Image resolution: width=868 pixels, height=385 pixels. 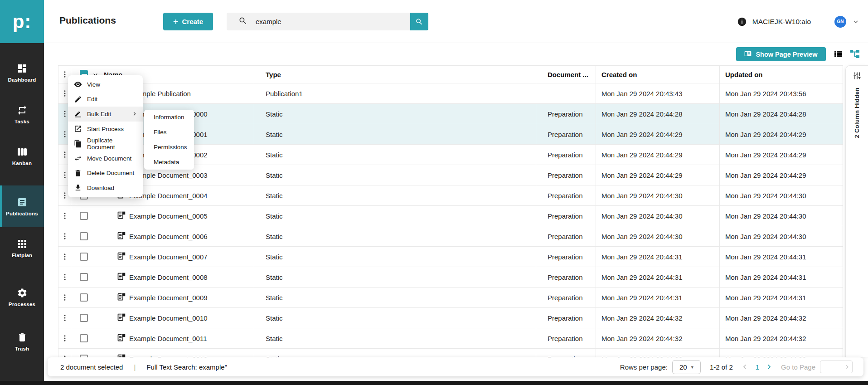 I want to click on table-row: Example Document_0006StaticPreparationMo…, so click(x=451, y=237).